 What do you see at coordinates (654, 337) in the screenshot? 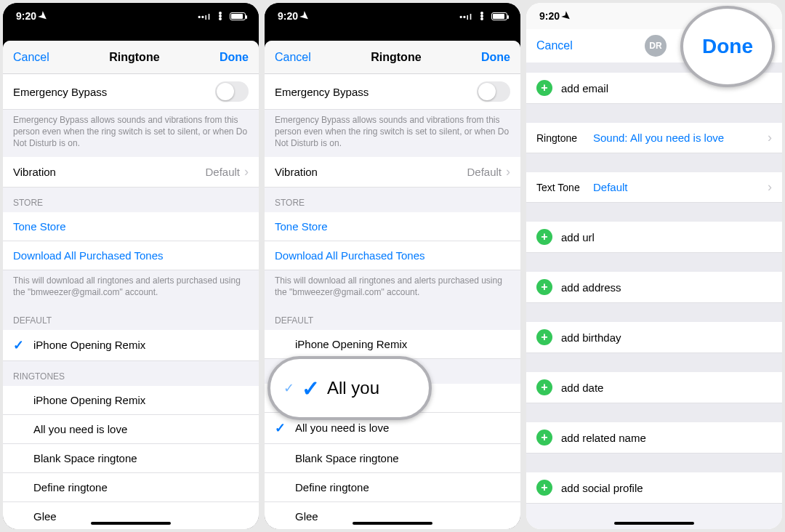
I see `add-birthday-row: + add birthday` at bounding box center [654, 337].